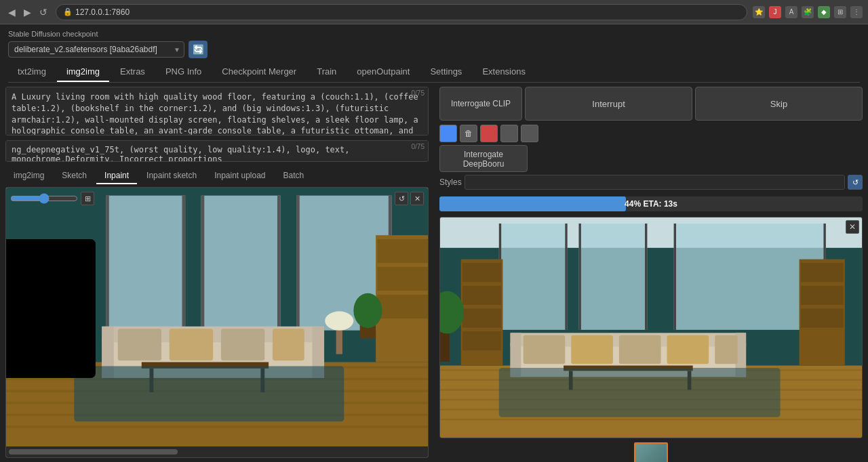 The height and width of the screenshot is (462, 868). I want to click on checkpoint-label: Stable Diffusion checkpoint, so click(434, 34).